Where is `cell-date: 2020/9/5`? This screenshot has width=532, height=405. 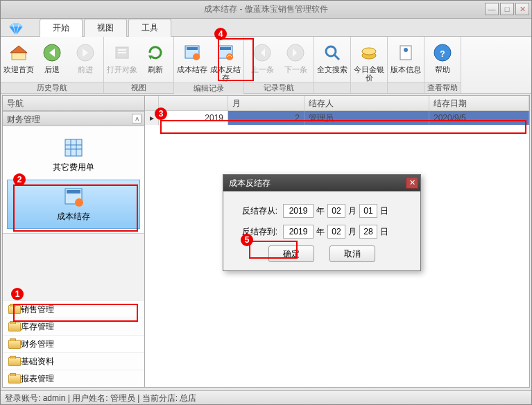 cell-date: 2020/9/5 is located at coordinates (479, 118).